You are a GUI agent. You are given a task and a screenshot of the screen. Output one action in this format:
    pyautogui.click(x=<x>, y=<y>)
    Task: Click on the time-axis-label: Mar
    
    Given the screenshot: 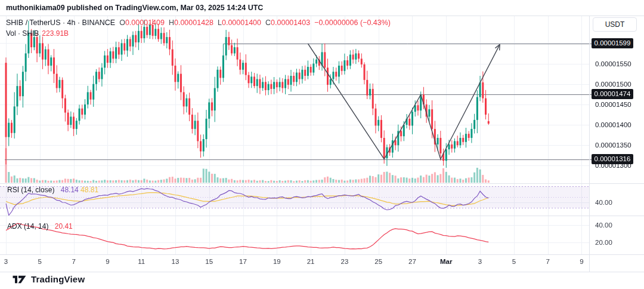 What is the action you would take?
    pyautogui.click(x=446, y=262)
    